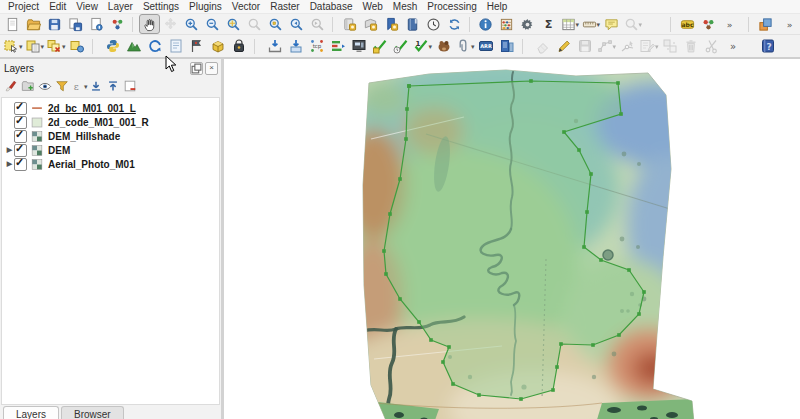  I want to click on python-console-button, so click(114, 46).